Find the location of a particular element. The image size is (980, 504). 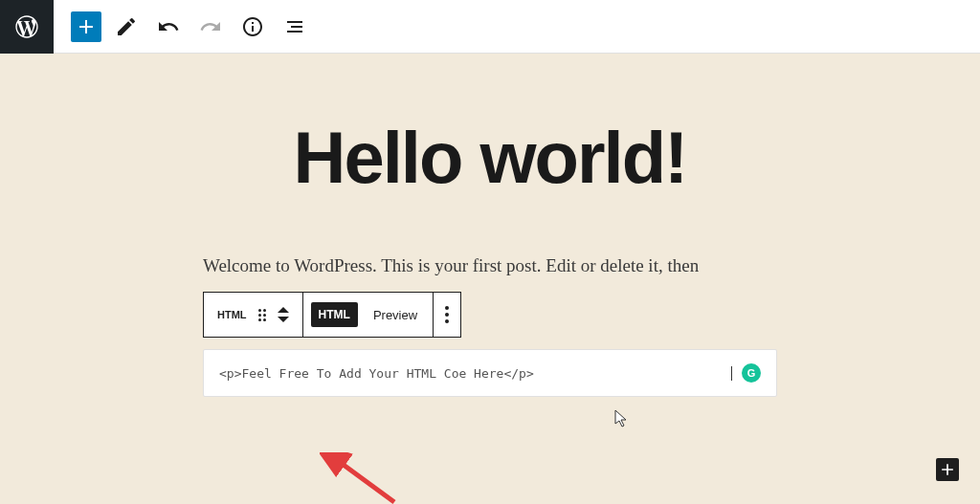

post-title: Hello world! is located at coordinates (490, 157).